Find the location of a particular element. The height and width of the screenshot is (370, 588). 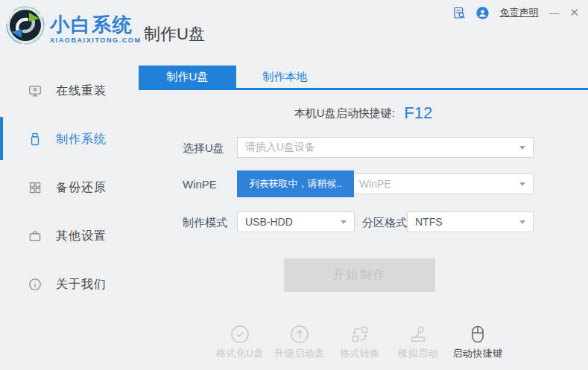

usb-drive-icon is located at coordinates (35, 139).